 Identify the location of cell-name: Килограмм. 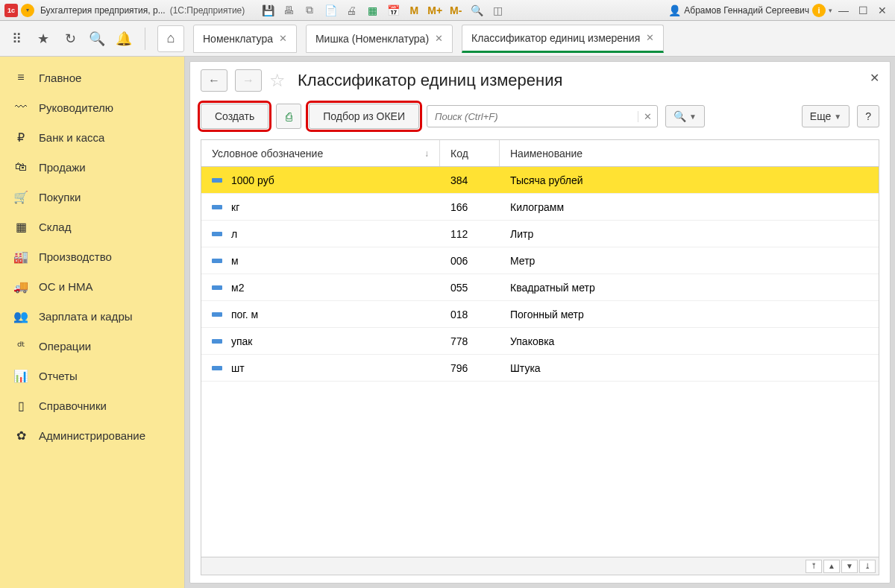
(689, 207).